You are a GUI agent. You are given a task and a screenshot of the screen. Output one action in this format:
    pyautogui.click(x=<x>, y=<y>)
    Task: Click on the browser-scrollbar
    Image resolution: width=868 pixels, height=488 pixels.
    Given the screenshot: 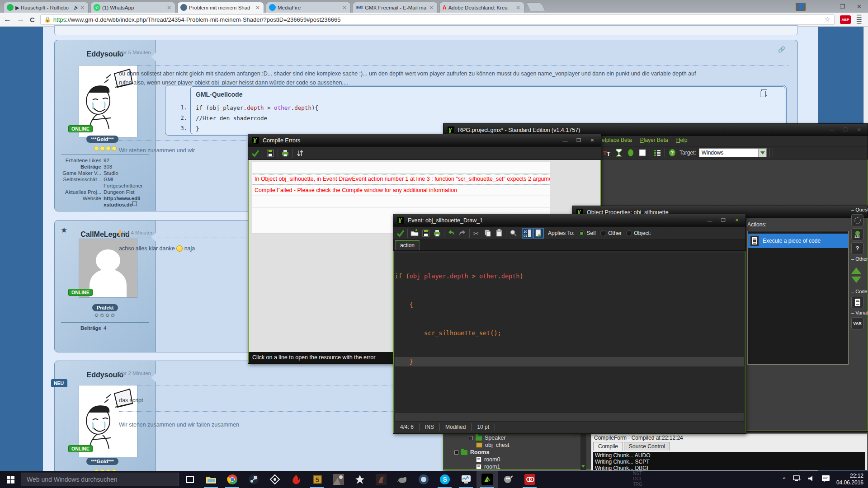 What is the action you would take?
    pyautogui.click(x=866, y=77)
    